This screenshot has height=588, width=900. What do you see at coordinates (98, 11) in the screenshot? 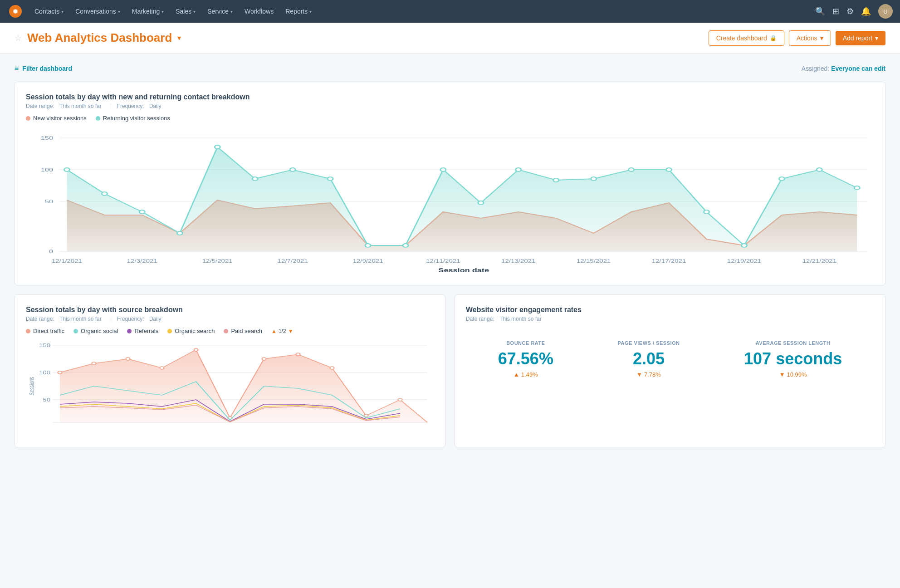
I see `nav-conversations: Conversations ▾` at bounding box center [98, 11].